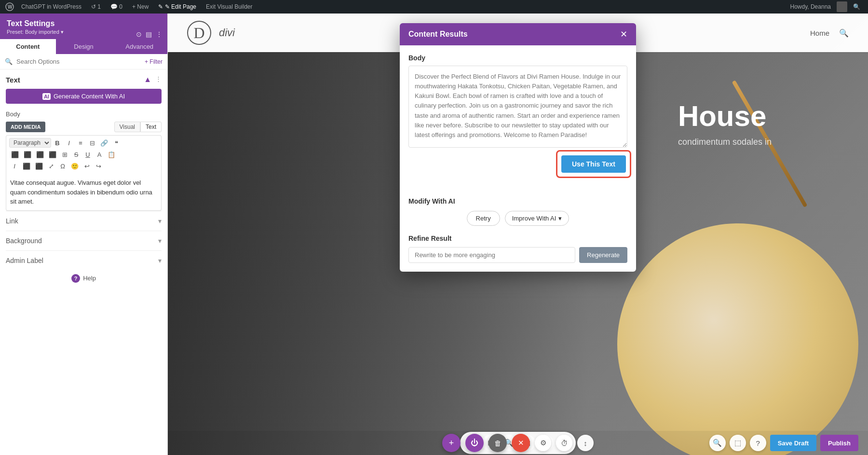 The height and width of the screenshot is (455, 868). Describe the element at coordinates (585, 443) in the screenshot. I see `portability-button: ↕` at that location.